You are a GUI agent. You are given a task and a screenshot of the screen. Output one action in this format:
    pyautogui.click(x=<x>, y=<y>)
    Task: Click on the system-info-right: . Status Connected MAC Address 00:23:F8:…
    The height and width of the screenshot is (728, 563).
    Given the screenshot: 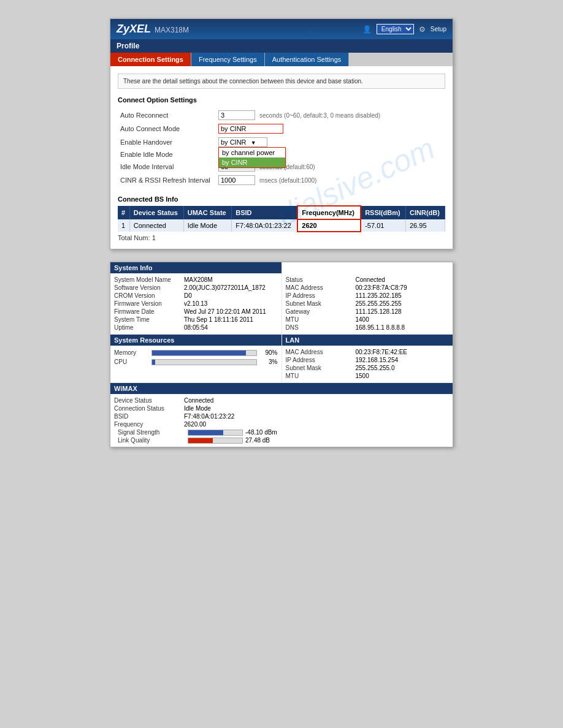 What is the action you would take?
    pyautogui.click(x=368, y=298)
    